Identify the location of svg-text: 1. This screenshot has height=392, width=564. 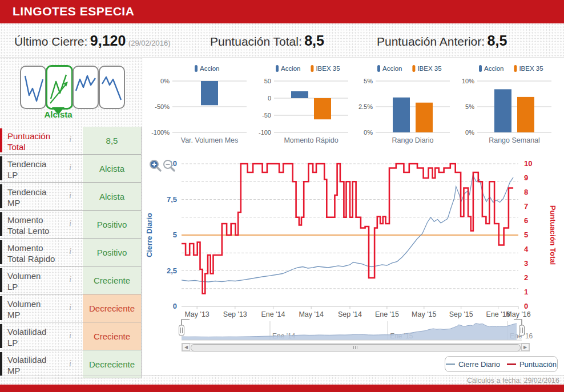
(526, 292).